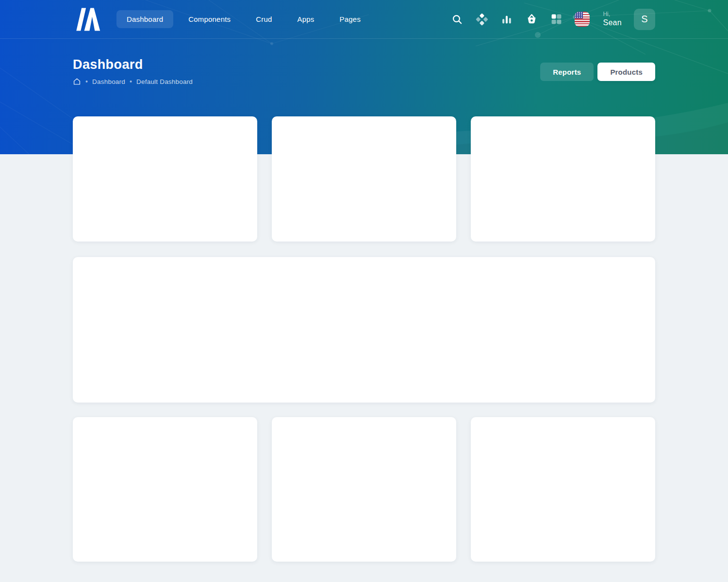 The image size is (728, 582). I want to click on nav-item-apps: Apps, so click(306, 19).